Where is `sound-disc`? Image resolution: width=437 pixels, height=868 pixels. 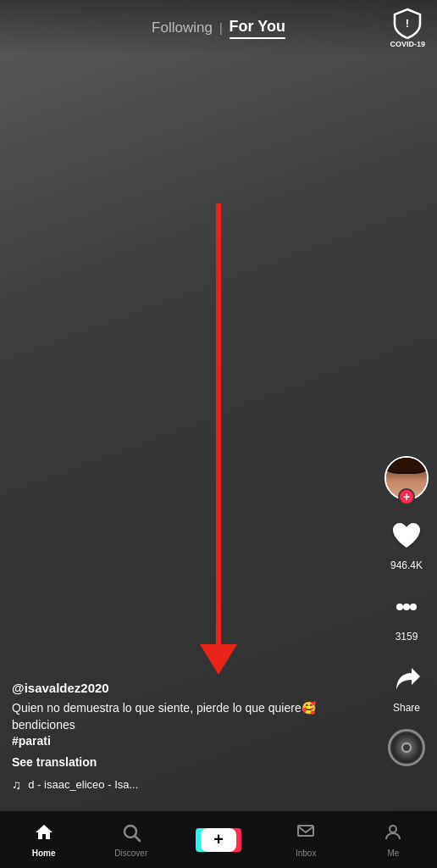 sound-disc is located at coordinates (407, 748).